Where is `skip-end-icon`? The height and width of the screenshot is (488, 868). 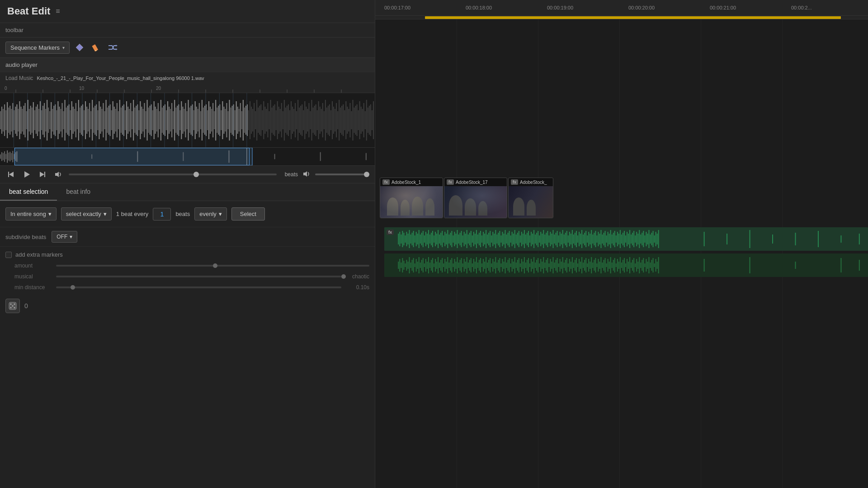 skip-end-icon is located at coordinates (42, 174).